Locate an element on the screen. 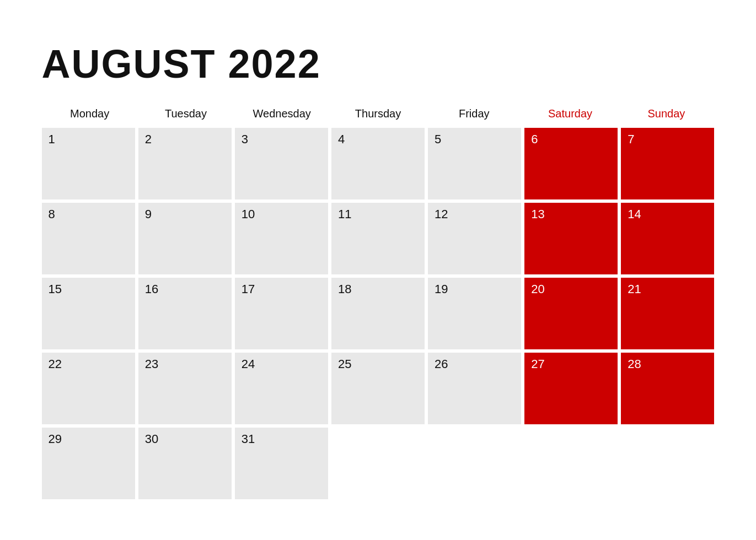 The image size is (756, 540). day-cell-1: 1 is located at coordinates (88, 164).